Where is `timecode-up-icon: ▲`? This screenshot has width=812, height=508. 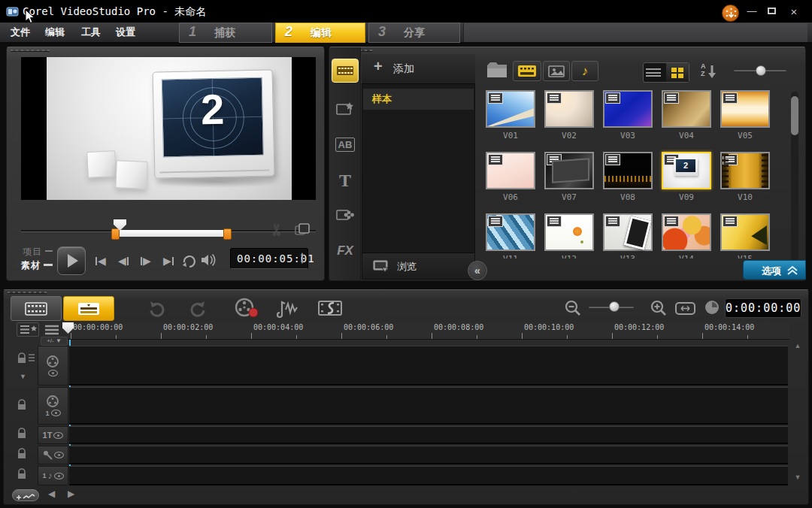 timecode-up-icon: ▲ is located at coordinates (302, 254).